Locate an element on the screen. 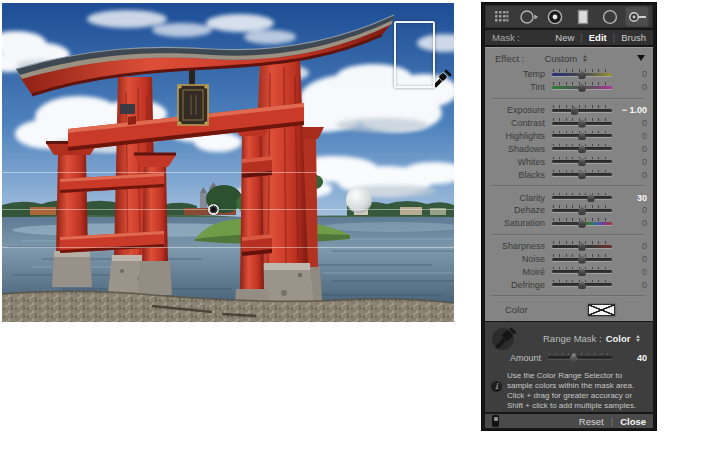 This screenshot has width=715, height=470. slider-row: Noise 0 is located at coordinates (568, 260).